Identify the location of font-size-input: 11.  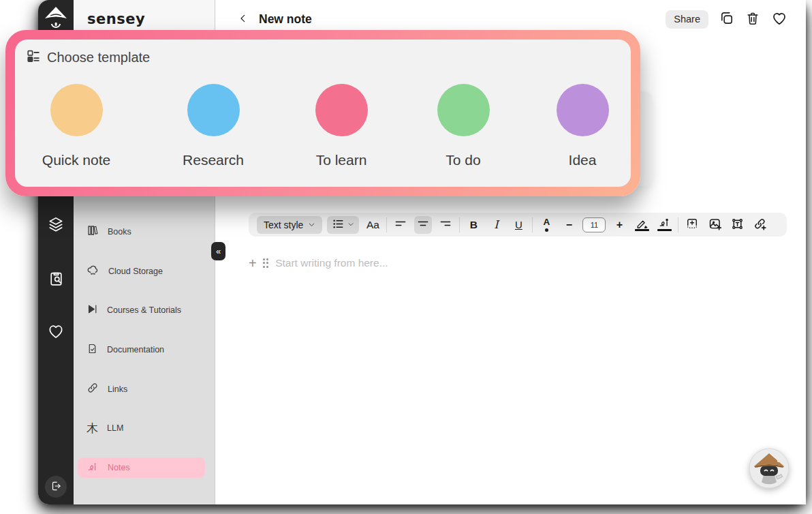
(594, 225).